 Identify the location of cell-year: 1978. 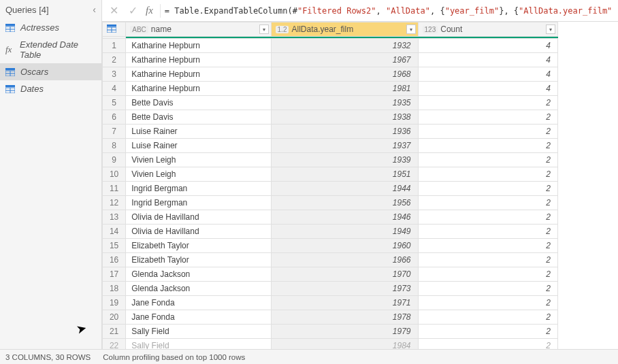
(344, 317).